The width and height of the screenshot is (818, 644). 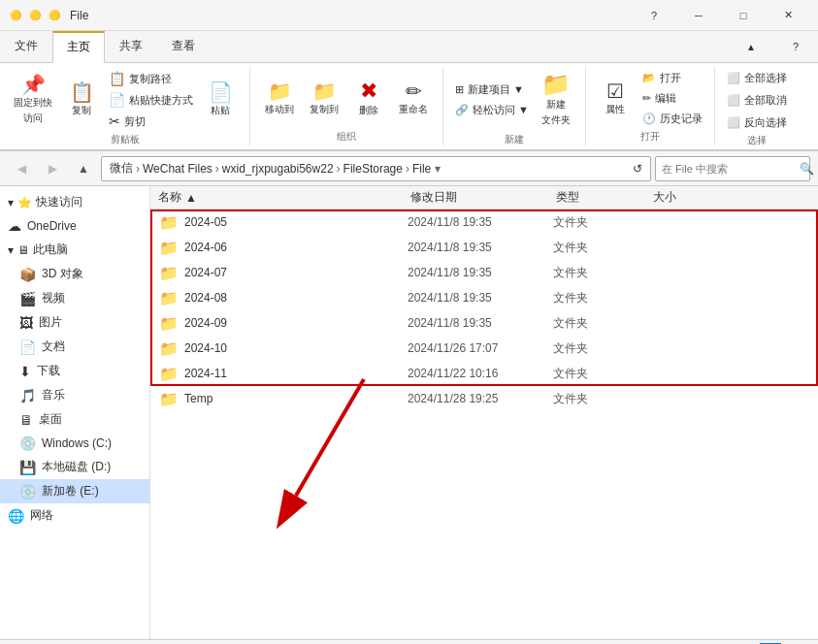 What do you see at coordinates (484, 222) in the screenshot?
I see `file-row-2024-05: 📁 2024-05 2024/11/8 19:35 文件夹` at bounding box center [484, 222].